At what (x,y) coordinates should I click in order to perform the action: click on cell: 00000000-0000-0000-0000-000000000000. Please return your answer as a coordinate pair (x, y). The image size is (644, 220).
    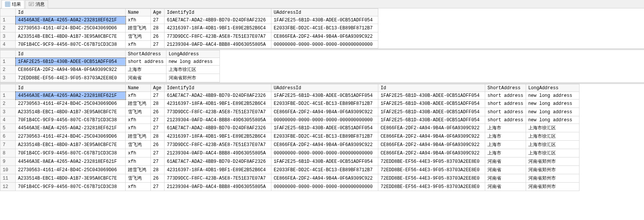
    Looking at the image, I should click on (325, 153).